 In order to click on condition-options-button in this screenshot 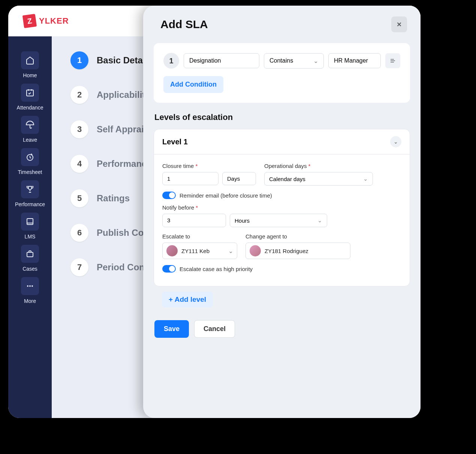, I will do `click(393, 61)`.